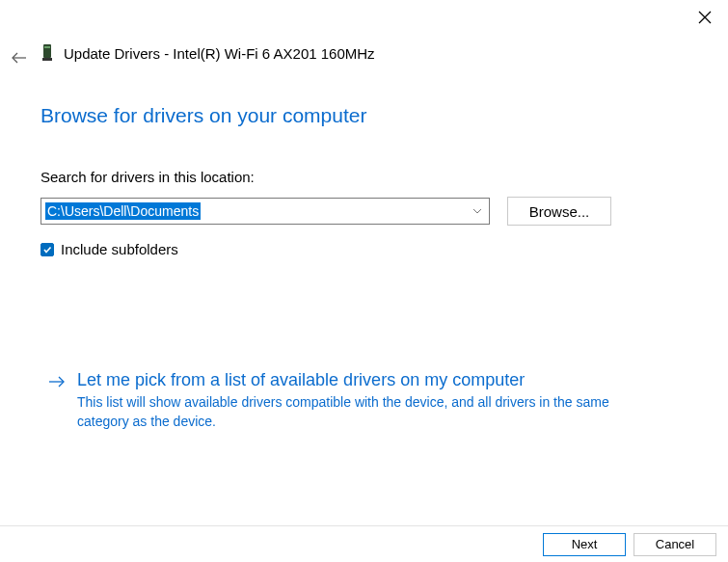 The height and width of the screenshot is (562, 728). What do you see at coordinates (705, 17) in the screenshot?
I see `close-icon` at bounding box center [705, 17].